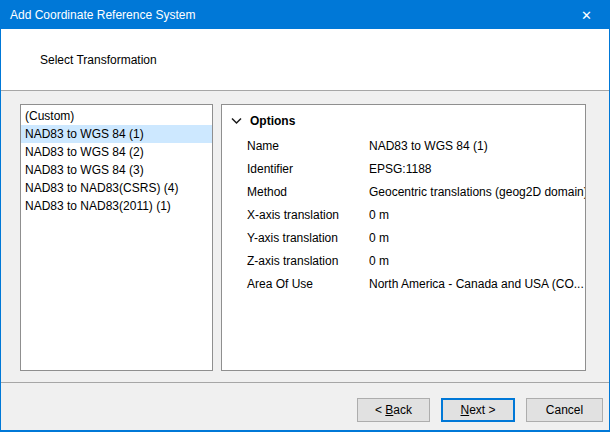  Describe the element at coordinates (564, 410) in the screenshot. I see `cancel-button: Cancel` at that location.